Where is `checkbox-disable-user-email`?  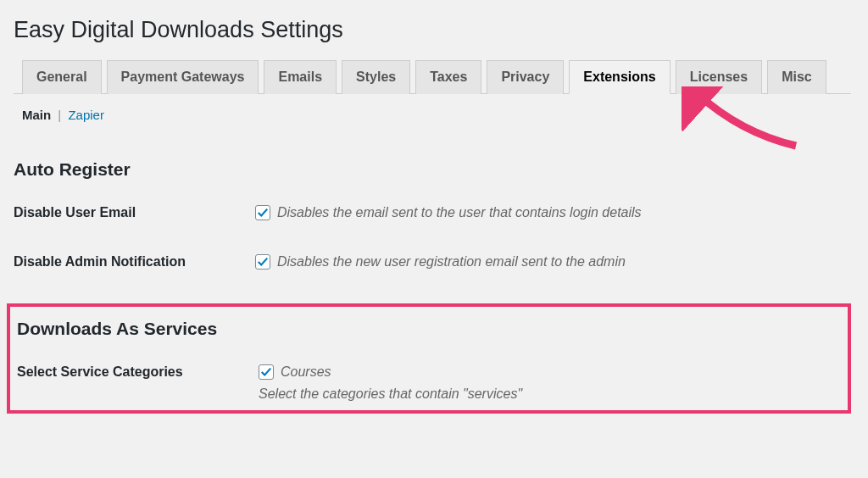
checkbox-disable-user-email is located at coordinates (263, 213).